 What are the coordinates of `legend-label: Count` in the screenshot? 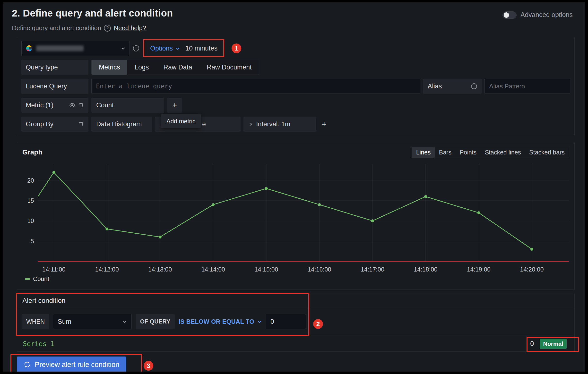 It's located at (41, 279).